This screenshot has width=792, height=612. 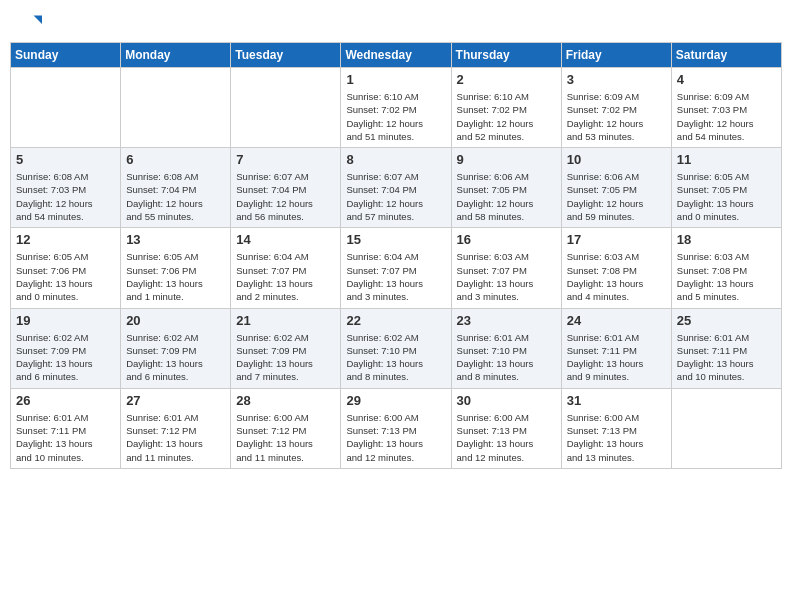 What do you see at coordinates (176, 348) in the screenshot?
I see `calendar-cell: 20Sunrise: 6:02 AM Sunset: 7:09 PM Dayli…` at bounding box center [176, 348].